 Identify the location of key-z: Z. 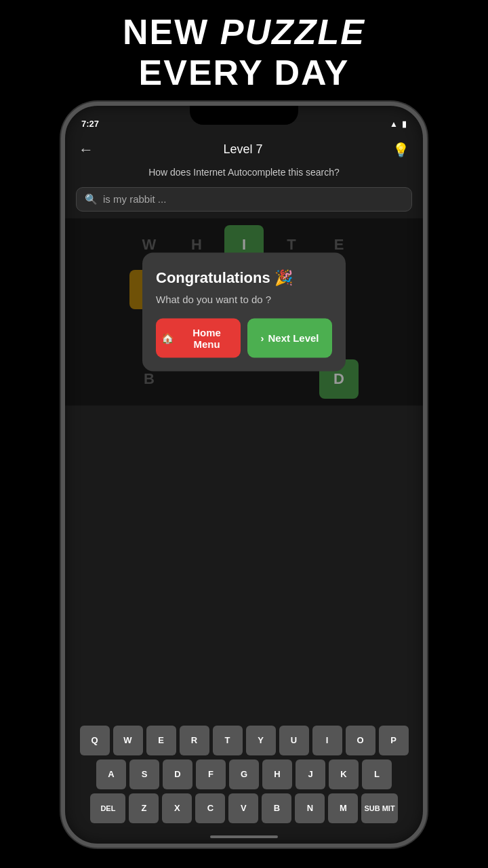
(144, 808).